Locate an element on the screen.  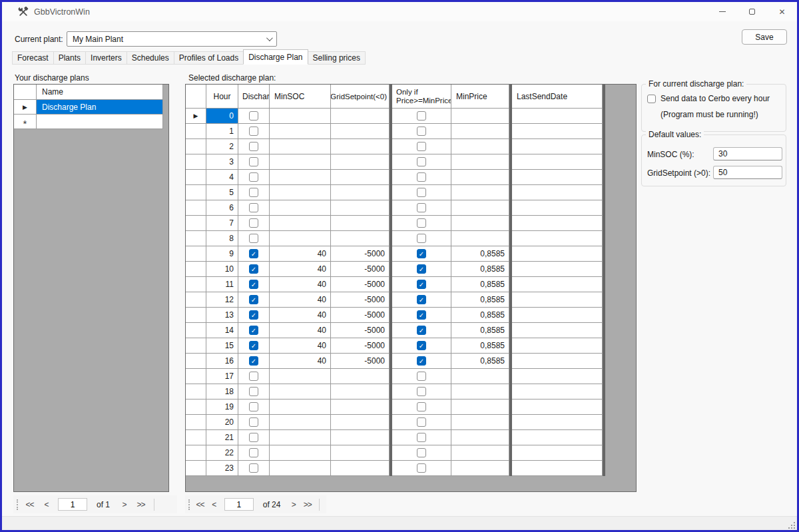
gridsetpoint-cell: -5000 is located at coordinates (360, 285).